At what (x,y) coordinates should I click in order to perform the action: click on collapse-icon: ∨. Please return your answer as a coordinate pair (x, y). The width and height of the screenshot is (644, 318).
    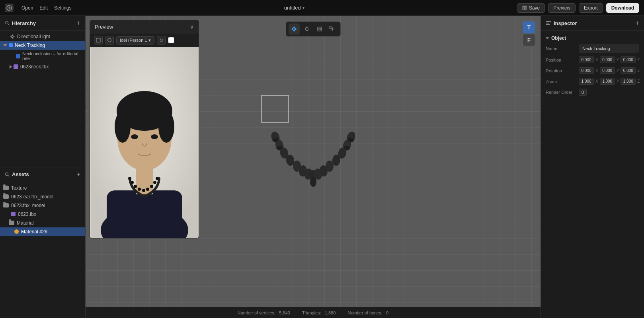
    Looking at the image, I should click on (192, 27).